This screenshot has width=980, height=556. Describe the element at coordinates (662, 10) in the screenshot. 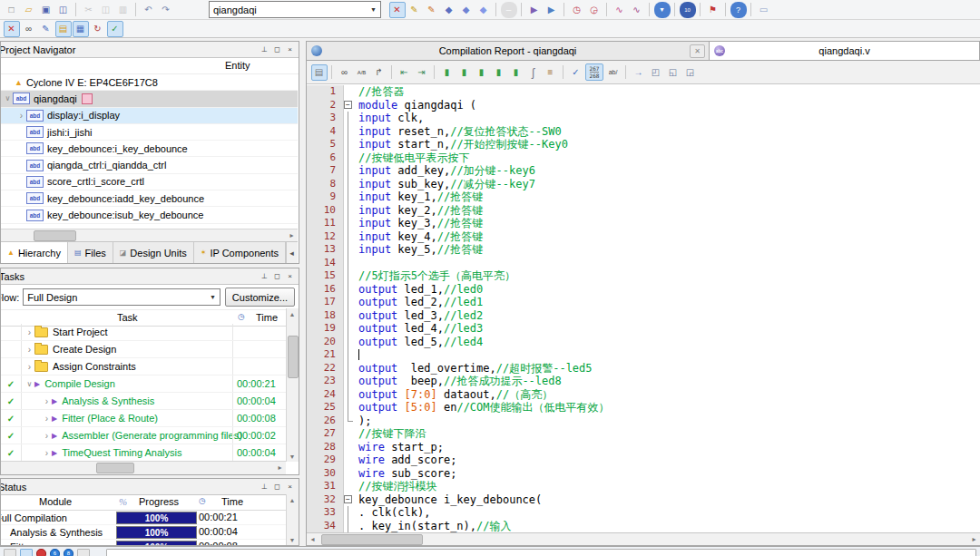

I see `programmer-icon` at that location.